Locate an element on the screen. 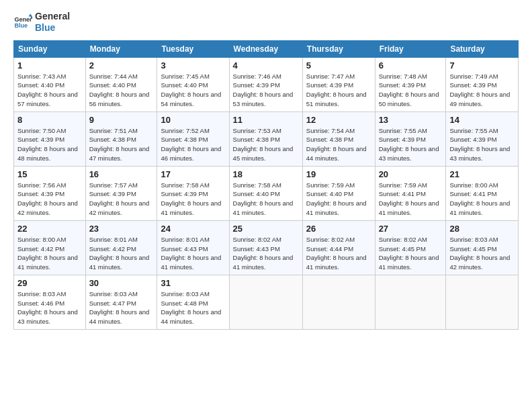 The height and width of the screenshot is (411, 532). day-number: 17 is located at coordinates (193, 175).